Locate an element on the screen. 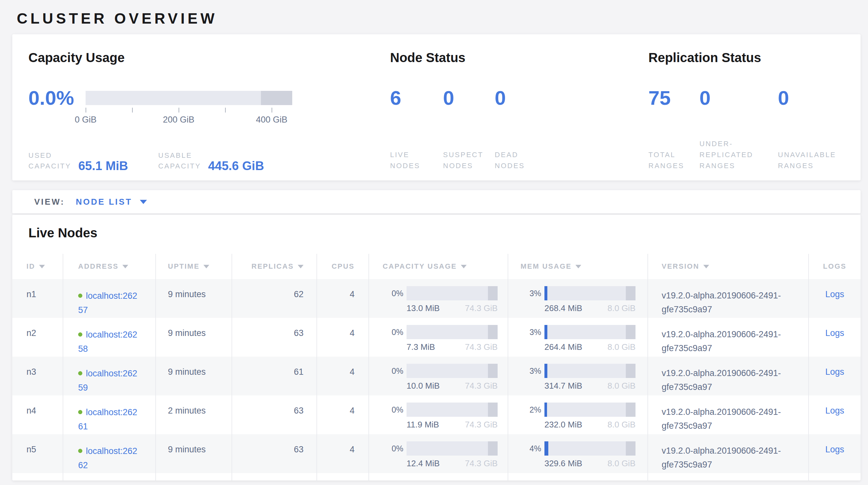  column-header-uptime: UPTIME is located at coordinates (194, 266).